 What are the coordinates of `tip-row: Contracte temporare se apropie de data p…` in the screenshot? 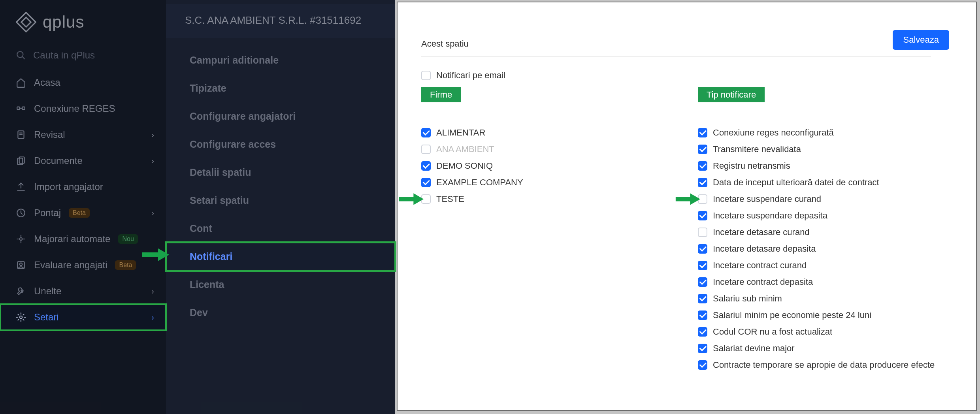 It's located at (824, 365).